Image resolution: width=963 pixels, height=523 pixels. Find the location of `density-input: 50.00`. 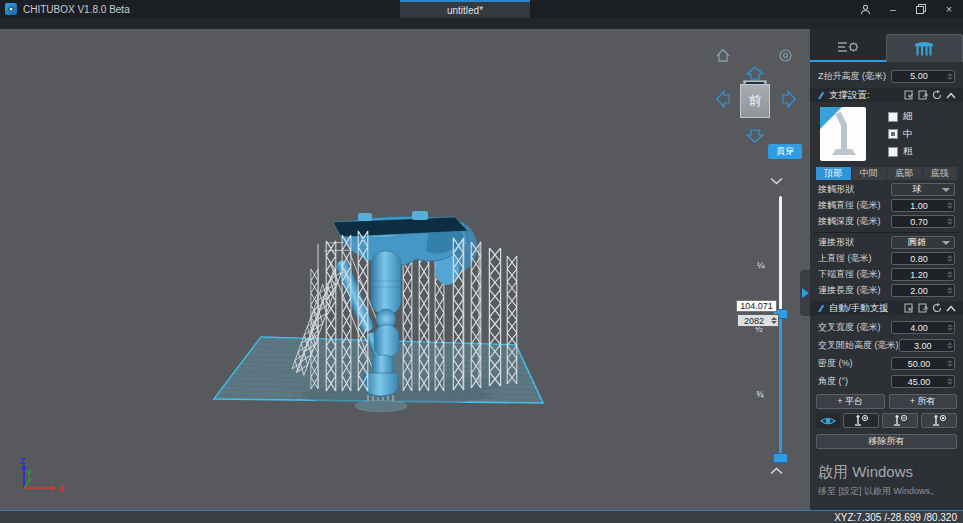

density-input: 50.00 is located at coordinates (923, 364).